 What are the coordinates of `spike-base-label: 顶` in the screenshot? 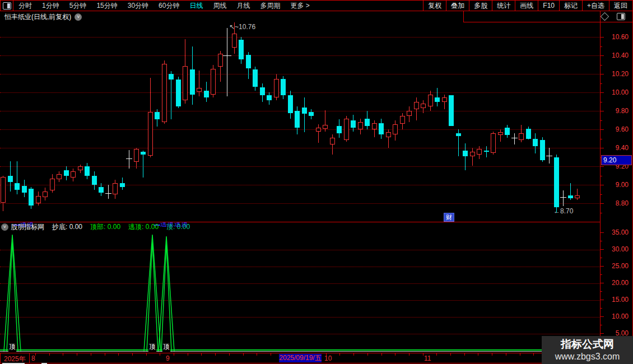 It's located at (152, 347).